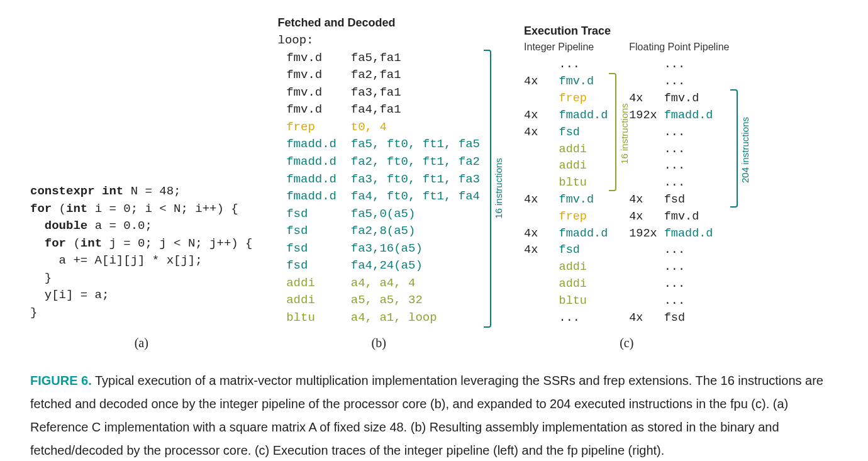 The height and width of the screenshot is (461, 868). I want to click on asm-args: fa3,16(a5), so click(382, 249).